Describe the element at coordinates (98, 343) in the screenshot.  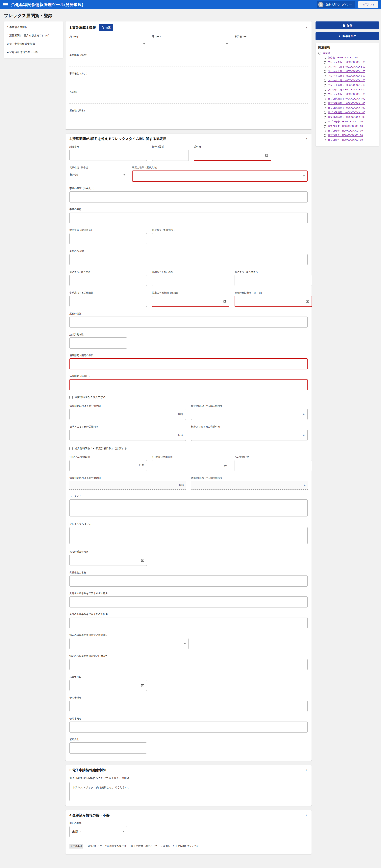
I see `applicable-workers-input` at that location.